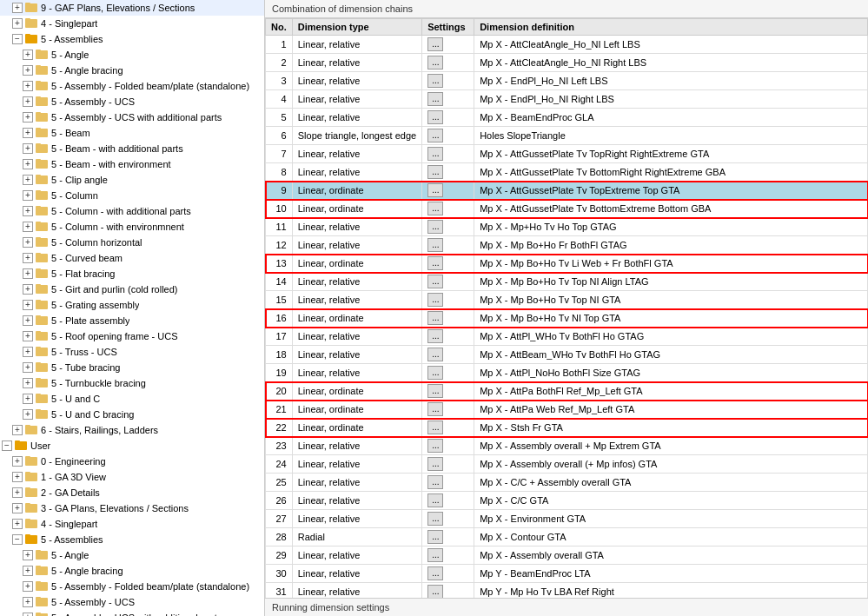  Describe the element at coordinates (17, 39) in the screenshot. I see `expand-icon-assemblies: −` at that location.